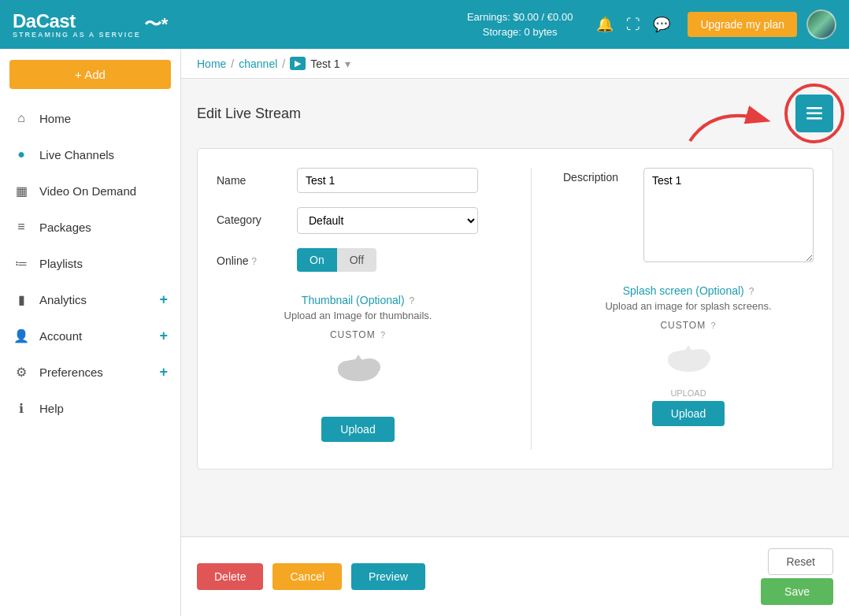 This screenshot has height=616, width=849. Describe the element at coordinates (688, 362) in the screenshot. I see `splash-cloud-icon` at that location.